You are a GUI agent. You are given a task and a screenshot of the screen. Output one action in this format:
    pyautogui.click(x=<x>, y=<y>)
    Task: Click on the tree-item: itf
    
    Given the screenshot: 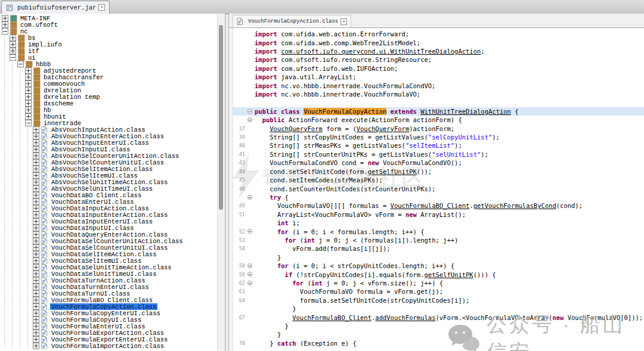 What is the action you would take?
    pyautogui.click(x=109, y=51)
    